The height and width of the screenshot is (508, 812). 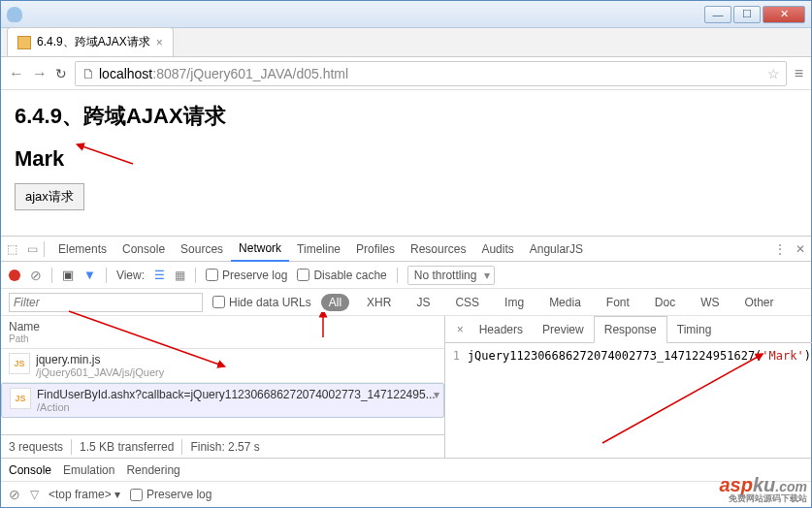 I want to click on url-host: localhost, so click(x=126, y=74).